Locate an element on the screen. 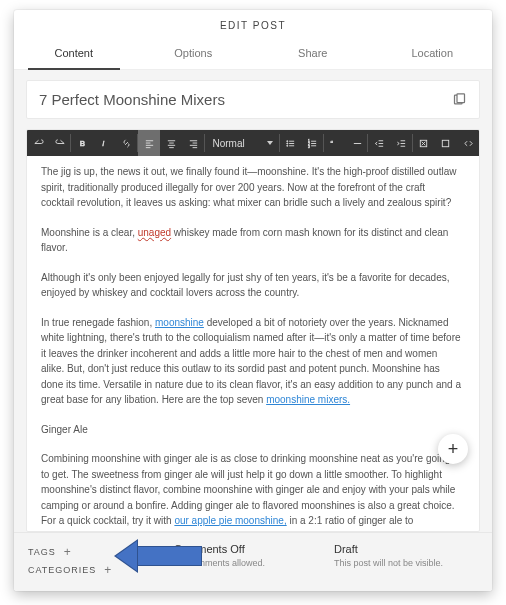  paragraph: Combining moonshine with ginger ale is a… is located at coordinates (251, 491).